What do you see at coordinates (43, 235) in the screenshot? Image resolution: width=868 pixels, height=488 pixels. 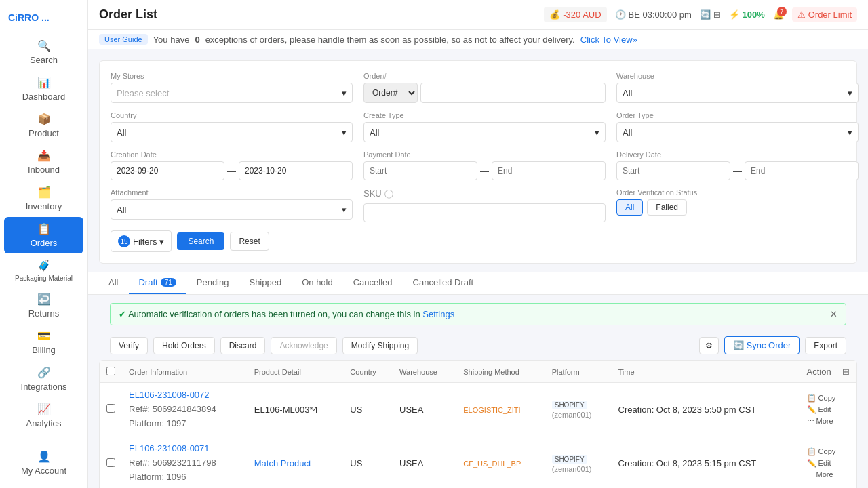 I see `sidebar-item-orders: 📋 Orders` at bounding box center [43, 235].